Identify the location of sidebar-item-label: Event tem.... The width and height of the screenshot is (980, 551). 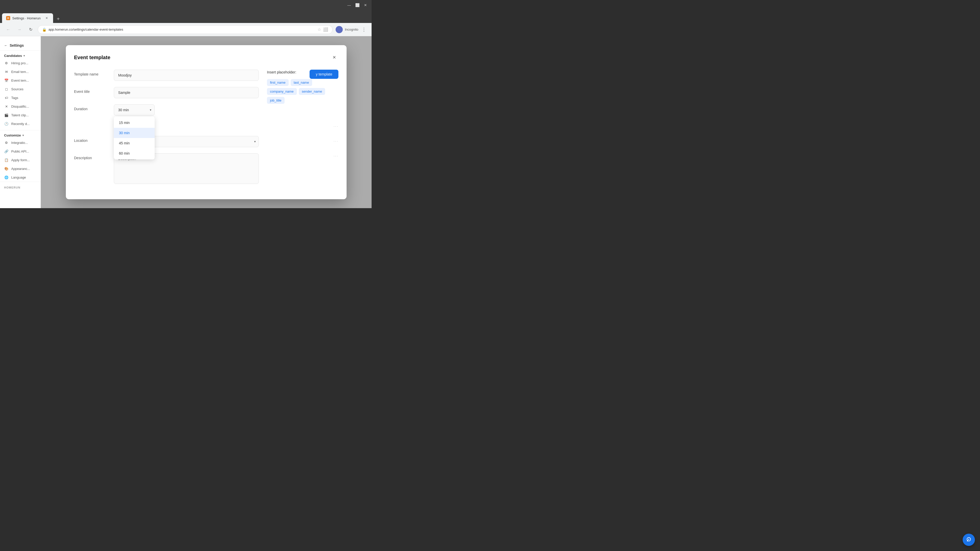
(20, 81).